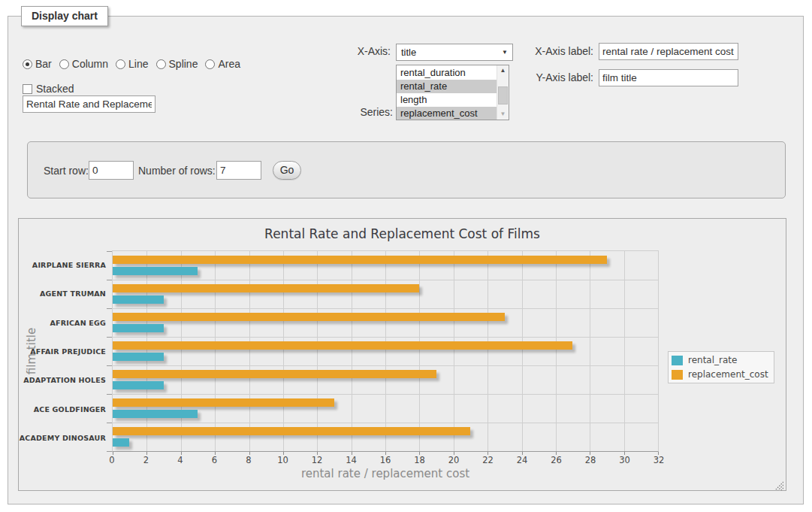 The height and width of the screenshot is (512, 812). What do you see at coordinates (779, 483) in the screenshot?
I see `resize-handle-icon` at bounding box center [779, 483].